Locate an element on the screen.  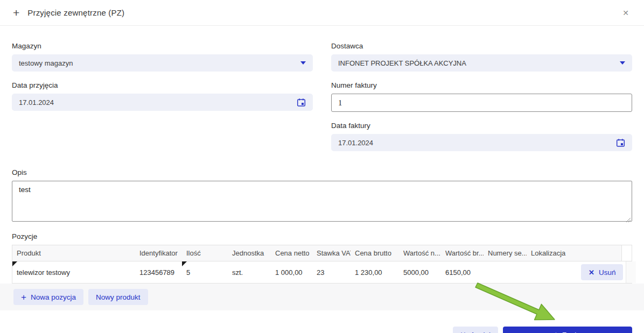
new-product-label: Nowy produkt is located at coordinates (118, 297).